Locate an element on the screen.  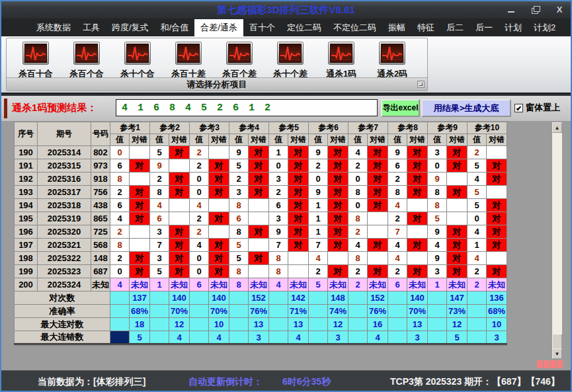
summary-value-cell: 18 is located at coordinates (140, 325).